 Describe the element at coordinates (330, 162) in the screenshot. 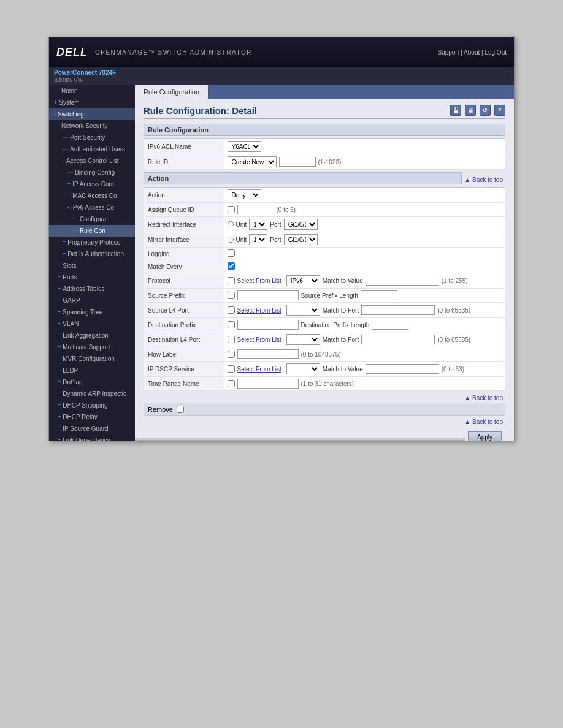

I see `rule-id-hint: (1-1023)` at that location.